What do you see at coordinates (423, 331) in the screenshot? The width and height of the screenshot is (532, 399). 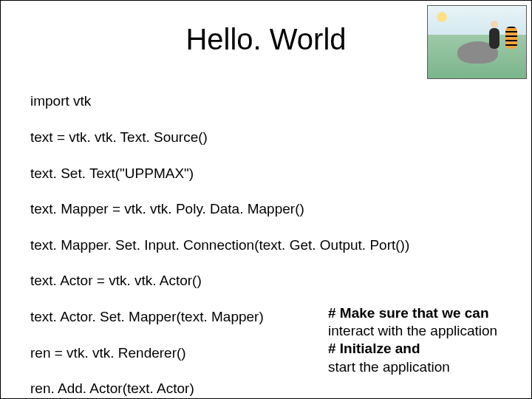 I see `comment-line: interact with the application` at bounding box center [423, 331].